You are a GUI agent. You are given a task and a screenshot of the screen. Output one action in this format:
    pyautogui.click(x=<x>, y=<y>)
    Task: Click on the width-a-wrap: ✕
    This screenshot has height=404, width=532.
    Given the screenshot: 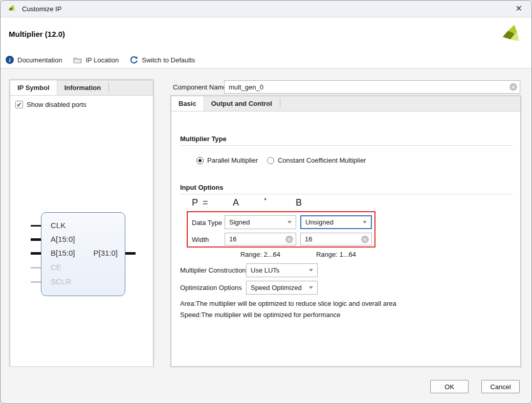 What is the action you would take?
    pyautogui.click(x=260, y=239)
    